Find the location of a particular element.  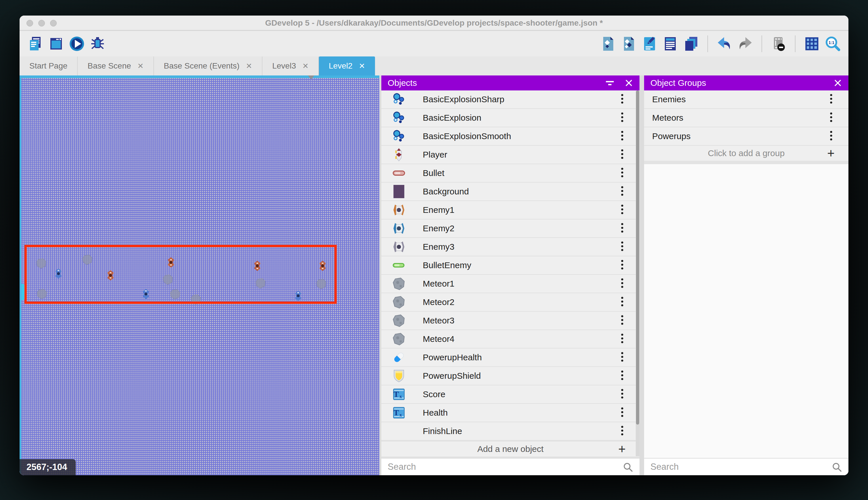

object-row-poweruphealth: PowerupHealth is located at coordinates (511, 358).